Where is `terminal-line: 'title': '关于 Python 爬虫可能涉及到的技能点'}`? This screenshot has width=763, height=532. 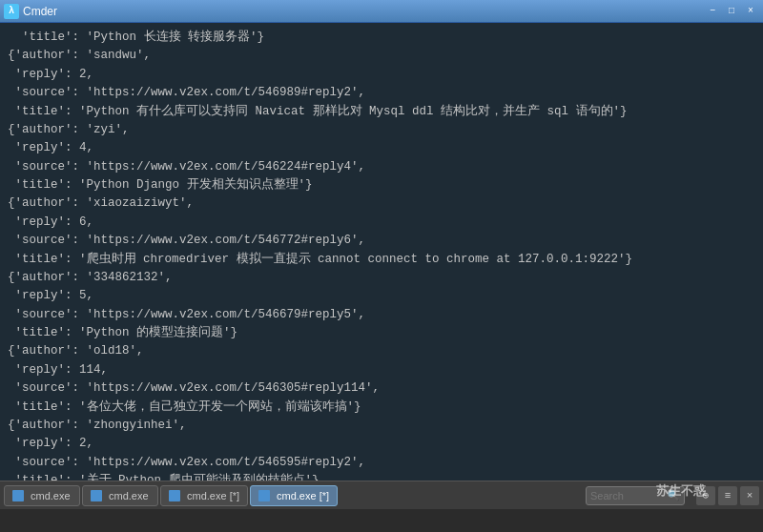 terminal-line: 'title': '关于 Python 爬虫可能涉及到的技能点'} is located at coordinates (382, 477).